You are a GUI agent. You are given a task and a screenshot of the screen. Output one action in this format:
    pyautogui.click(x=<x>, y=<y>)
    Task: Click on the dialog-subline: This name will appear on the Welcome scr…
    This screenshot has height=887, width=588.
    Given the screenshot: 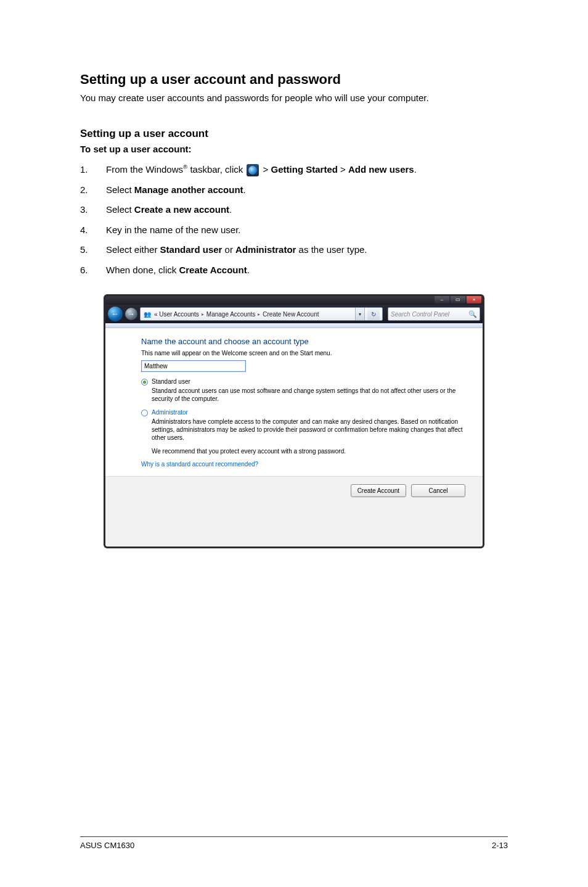 What is the action you would take?
    pyautogui.click(x=308, y=353)
    